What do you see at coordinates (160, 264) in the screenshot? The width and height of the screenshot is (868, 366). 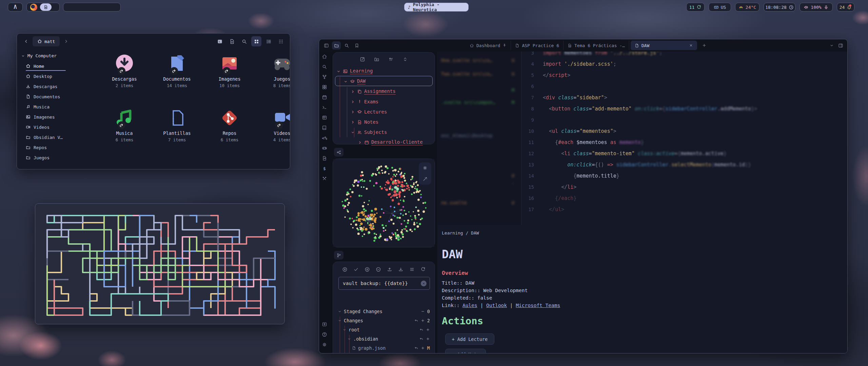 I see `pipes-terminal-window` at bounding box center [160, 264].